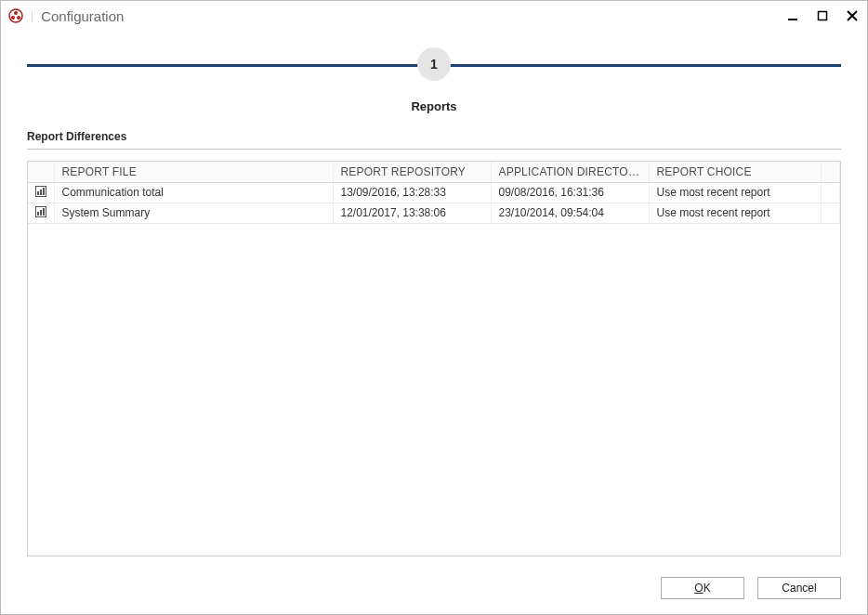 Image resolution: width=868 pixels, height=615 pixels. I want to click on cell-appdir: 23/10/2014, 09:54:04, so click(570, 213).